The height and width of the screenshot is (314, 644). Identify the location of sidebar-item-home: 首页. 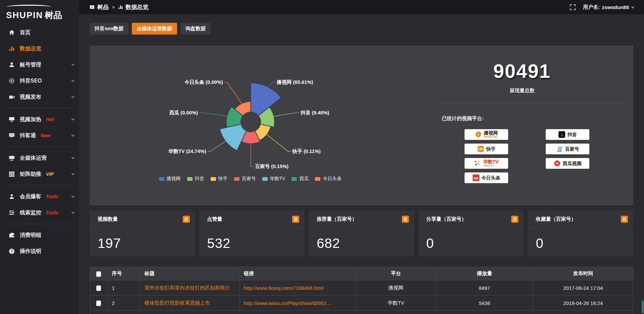
(40, 33).